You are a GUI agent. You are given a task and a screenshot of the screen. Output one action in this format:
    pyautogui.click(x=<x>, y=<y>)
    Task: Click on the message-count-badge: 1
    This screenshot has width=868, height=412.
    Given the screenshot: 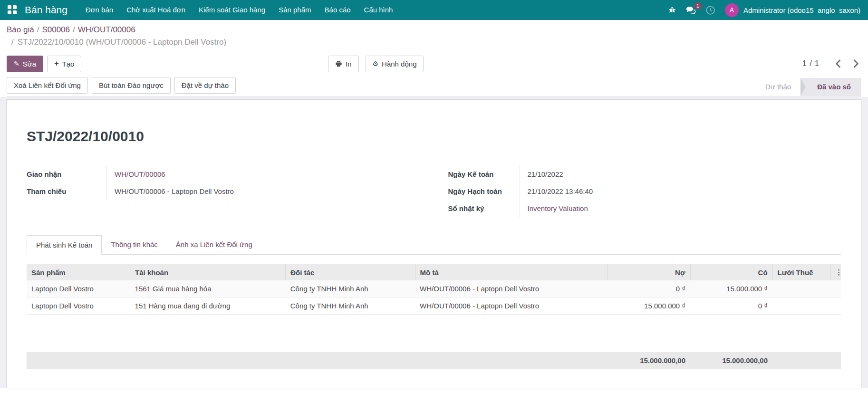 What is the action you would take?
    pyautogui.click(x=698, y=6)
    